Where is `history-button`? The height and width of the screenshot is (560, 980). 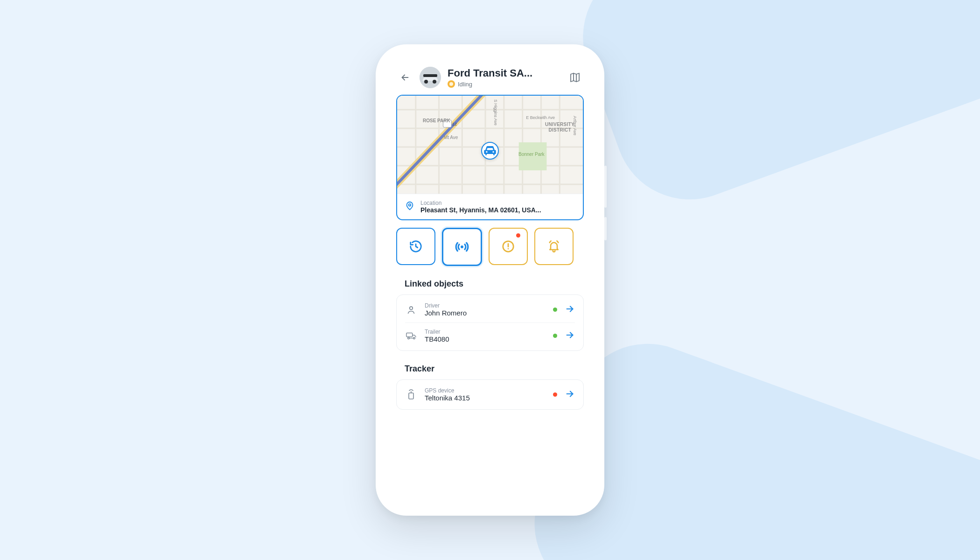 history-button is located at coordinates (416, 246).